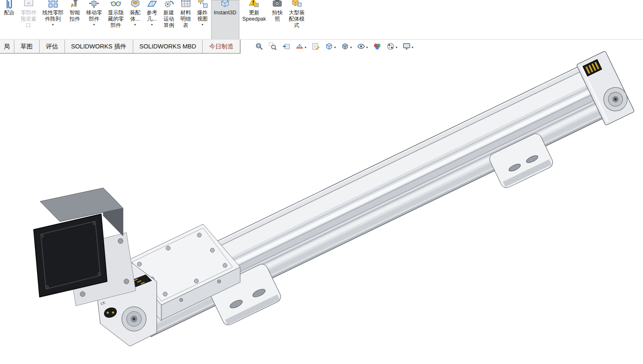  What do you see at coordinates (330, 47) in the screenshot?
I see `view-orientation-button: ▾` at bounding box center [330, 47].